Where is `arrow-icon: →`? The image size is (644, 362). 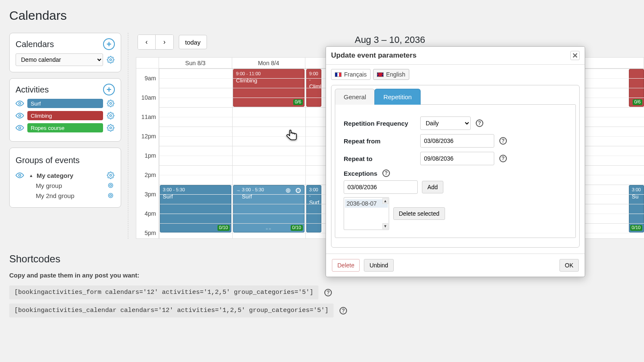 arrow-icon: → is located at coordinates (238, 191).